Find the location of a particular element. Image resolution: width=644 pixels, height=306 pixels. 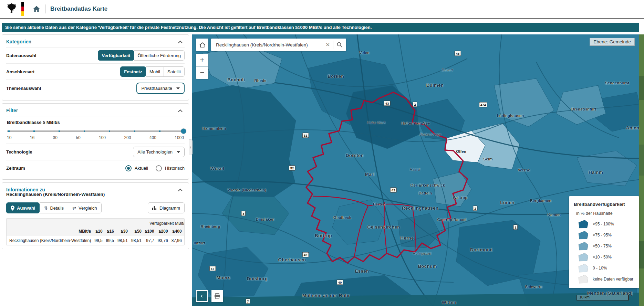

slider-stop-label: 1000 is located at coordinates (179, 138).